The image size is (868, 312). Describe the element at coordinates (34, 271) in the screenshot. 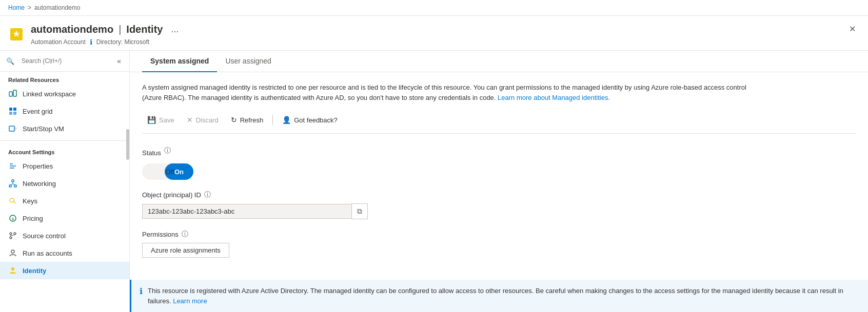

I see `identity-label: Identity` at that location.